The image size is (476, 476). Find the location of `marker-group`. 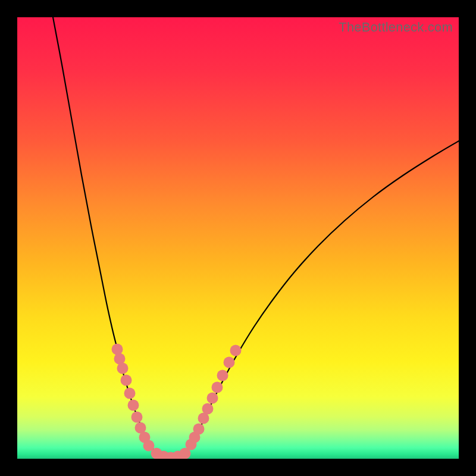

marker-group is located at coordinates (177, 402).